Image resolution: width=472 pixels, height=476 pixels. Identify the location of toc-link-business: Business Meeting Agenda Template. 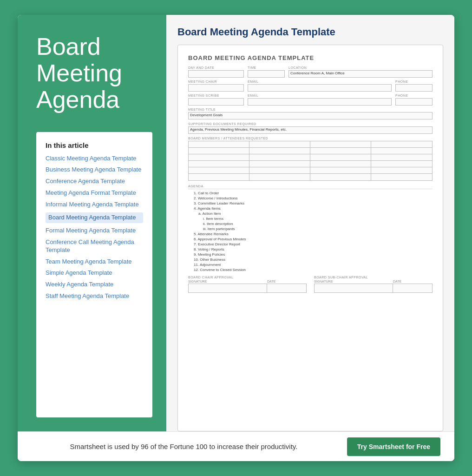
(94, 170).